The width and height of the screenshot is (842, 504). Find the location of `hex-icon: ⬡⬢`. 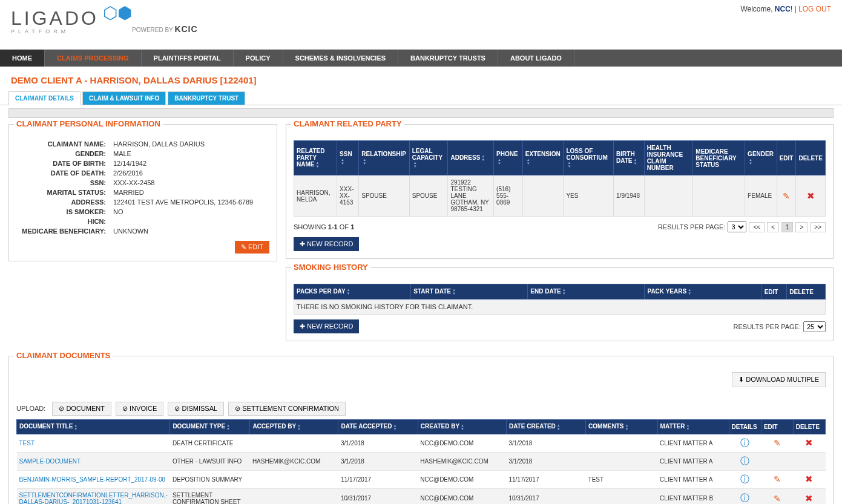

hex-icon: ⬡⬢ is located at coordinates (117, 13).